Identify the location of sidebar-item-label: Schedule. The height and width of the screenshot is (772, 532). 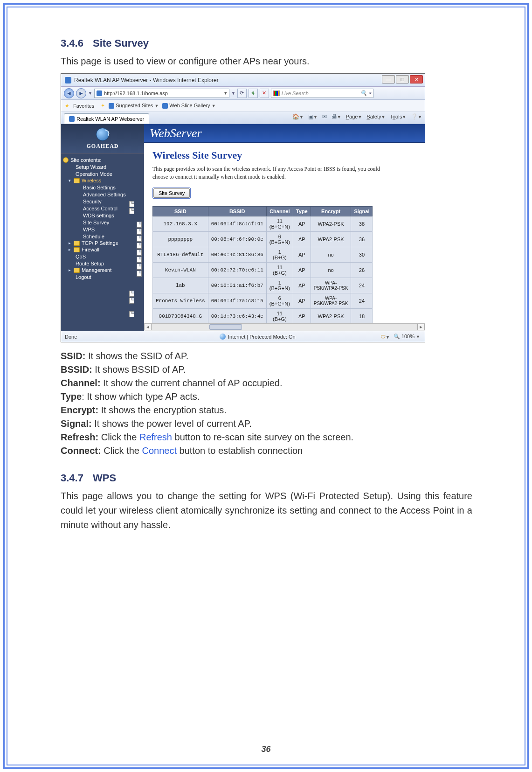
(94, 236).